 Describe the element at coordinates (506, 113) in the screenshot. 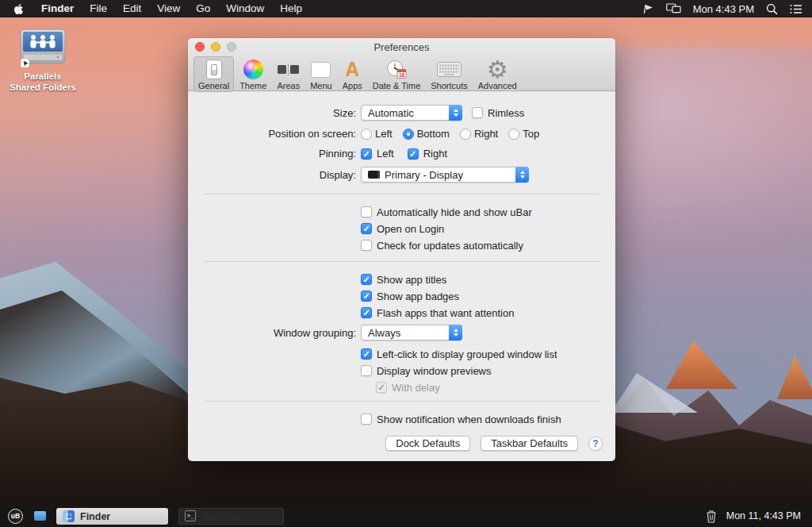

I see `rimless-label: Rimless` at that location.